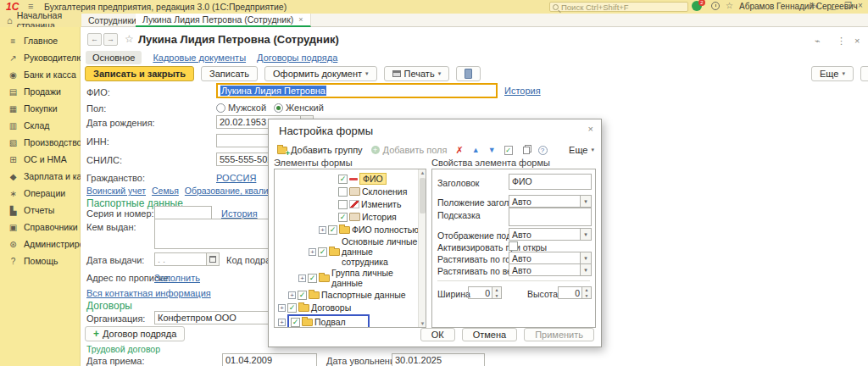  What do you see at coordinates (422, 173) in the screenshot?
I see `scroll-up-icon: ▲` at bounding box center [422, 173].